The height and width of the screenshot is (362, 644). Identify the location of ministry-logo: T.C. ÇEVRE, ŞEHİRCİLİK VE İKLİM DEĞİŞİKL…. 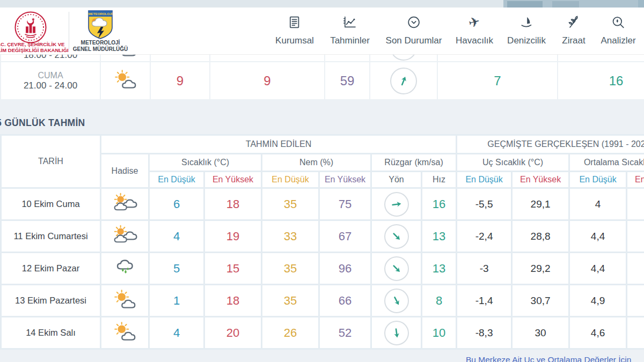
(35, 31).